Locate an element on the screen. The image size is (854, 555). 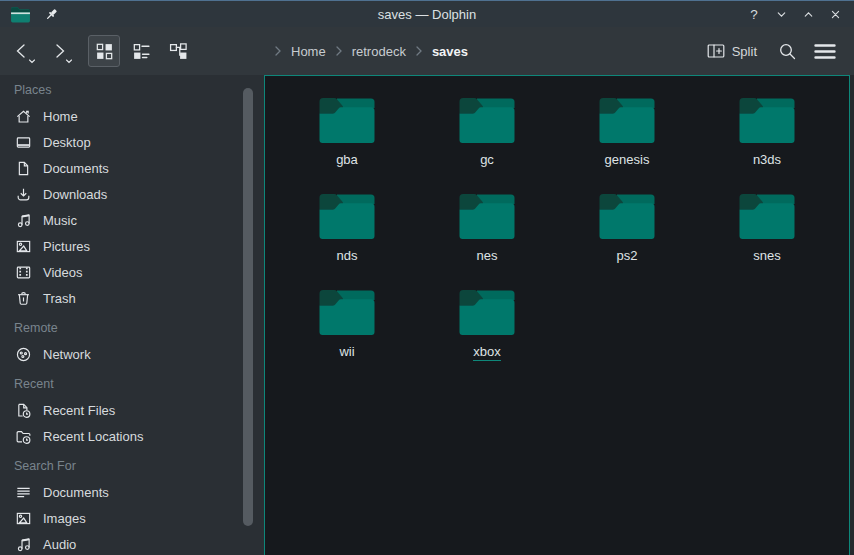
folder-item-n3ds: n3ds is located at coordinates (767, 133).